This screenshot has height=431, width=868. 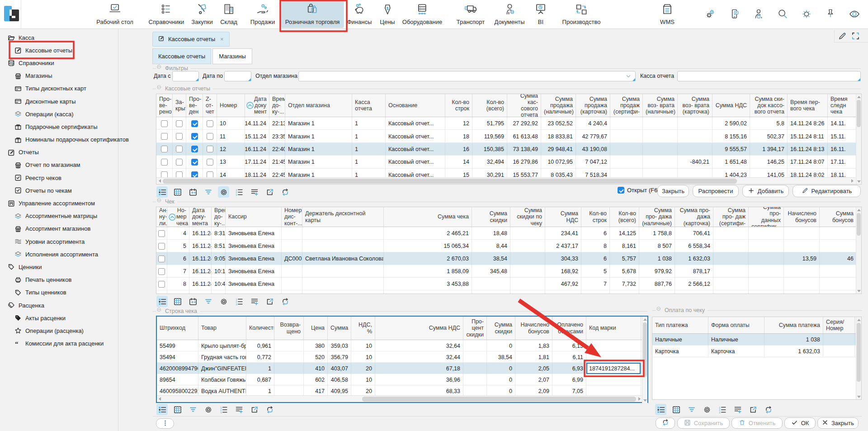 What do you see at coordinates (340, 328) in the screenshot?
I see `column-header: Сумма` at bounding box center [340, 328].